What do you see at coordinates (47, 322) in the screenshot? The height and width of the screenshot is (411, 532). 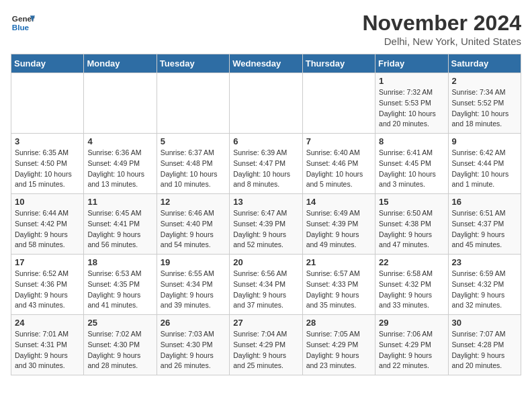 I see `day-number: 24` at bounding box center [47, 322].